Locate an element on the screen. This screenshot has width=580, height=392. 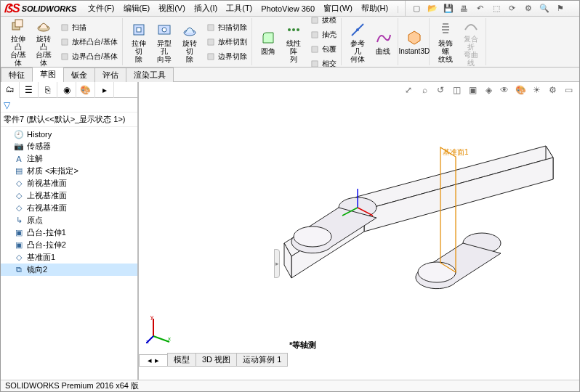
undo-icon: ↶ is located at coordinates (480, 9).